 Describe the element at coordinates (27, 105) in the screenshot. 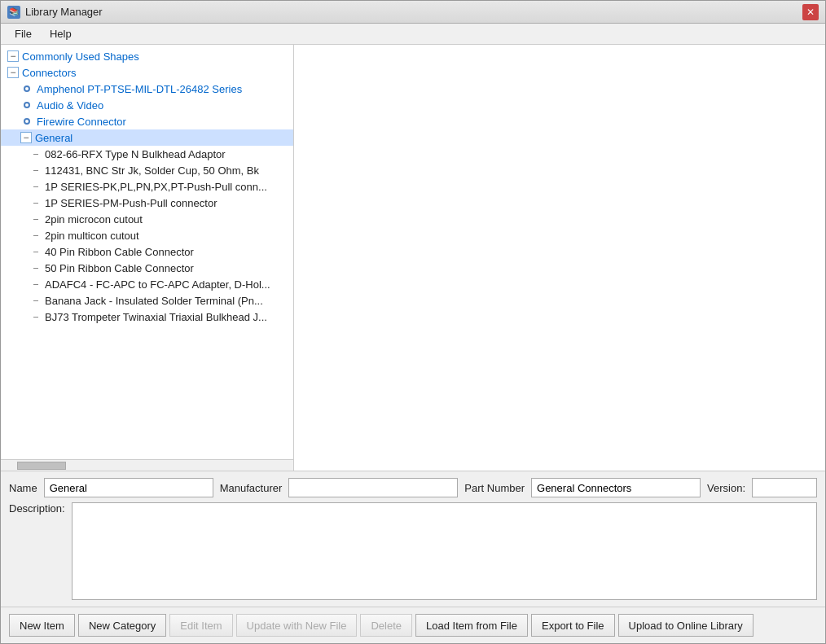

I see `tree-expander-audio-video` at that location.